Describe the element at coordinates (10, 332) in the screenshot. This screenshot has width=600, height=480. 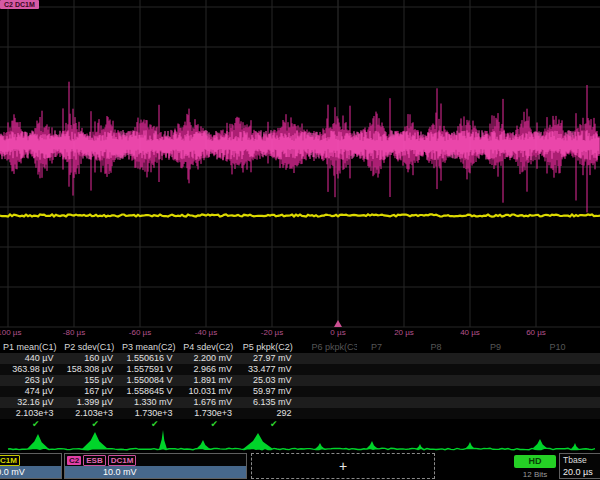
I see `timebase-tick-label: -100 µs` at that location.